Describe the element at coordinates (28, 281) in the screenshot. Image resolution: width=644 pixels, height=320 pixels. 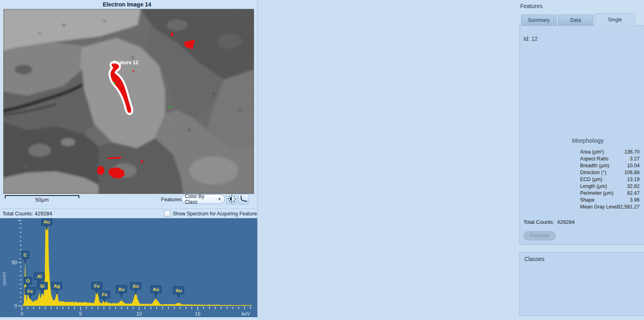
I see `svg-text: O` at that location.